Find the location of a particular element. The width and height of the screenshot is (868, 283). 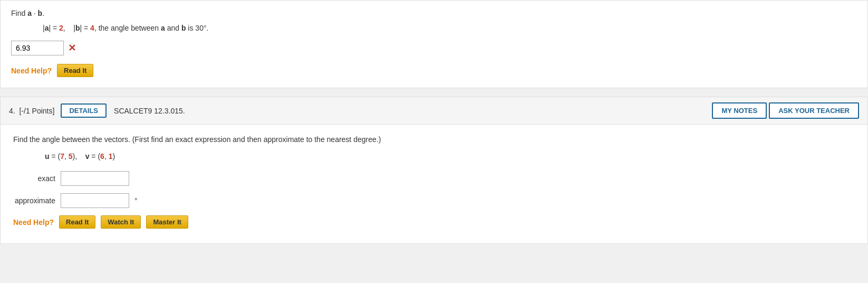

approximate-input is located at coordinates (95, 201).